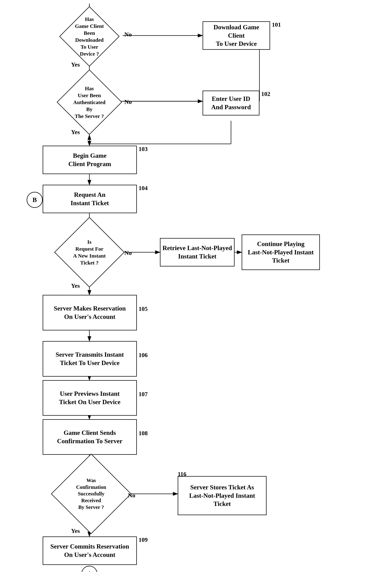  Describe the element at coordinates (90, 398) in the screenshot. I see `box-user-previews: User Previews InstantTicket On User Devi…` at that location.